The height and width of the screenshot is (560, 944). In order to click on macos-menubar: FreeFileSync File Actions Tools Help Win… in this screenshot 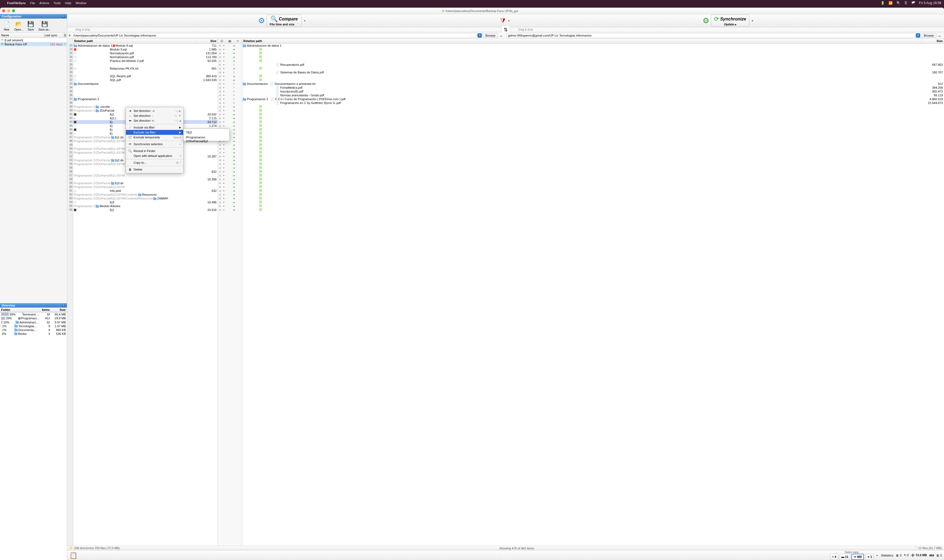, I will do `click(472, 3)`.